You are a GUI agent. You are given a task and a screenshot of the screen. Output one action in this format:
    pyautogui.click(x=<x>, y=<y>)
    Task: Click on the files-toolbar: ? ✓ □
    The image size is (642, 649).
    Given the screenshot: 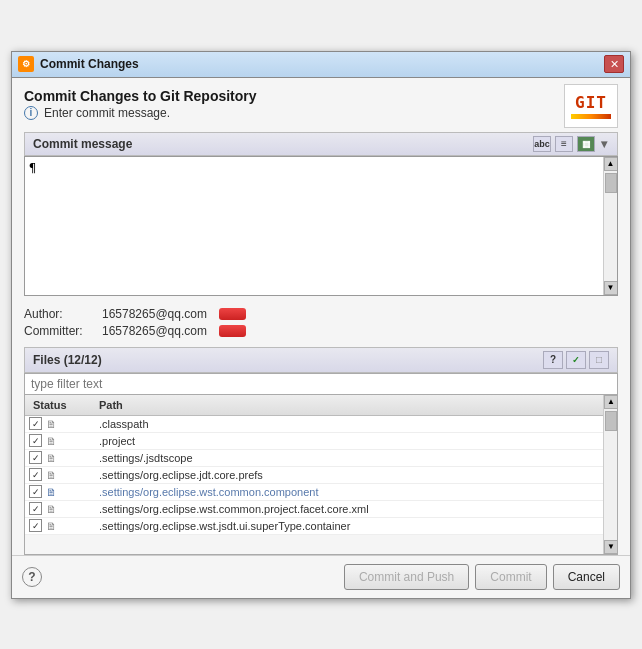 What is the action you would take?
    pyautogui.click(x=576, y=360)
    